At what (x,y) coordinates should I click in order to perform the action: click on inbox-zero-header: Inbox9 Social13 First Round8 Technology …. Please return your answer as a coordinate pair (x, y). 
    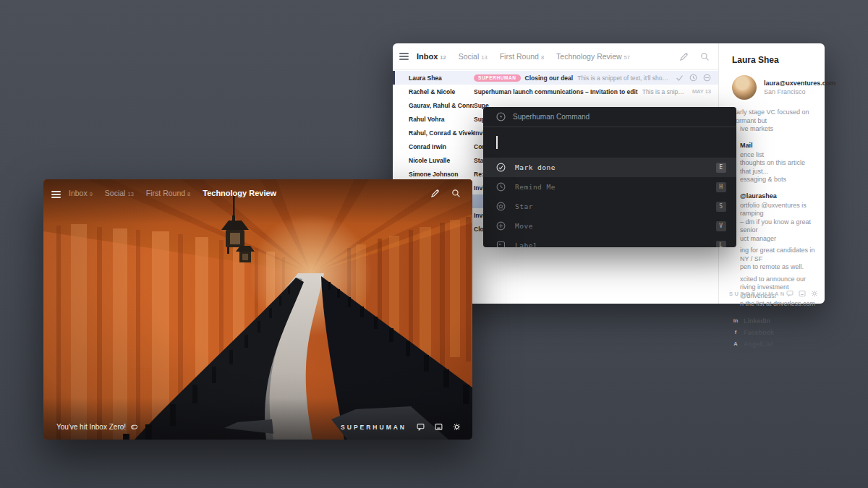
    Looking at the image, I should click on (258, 202).